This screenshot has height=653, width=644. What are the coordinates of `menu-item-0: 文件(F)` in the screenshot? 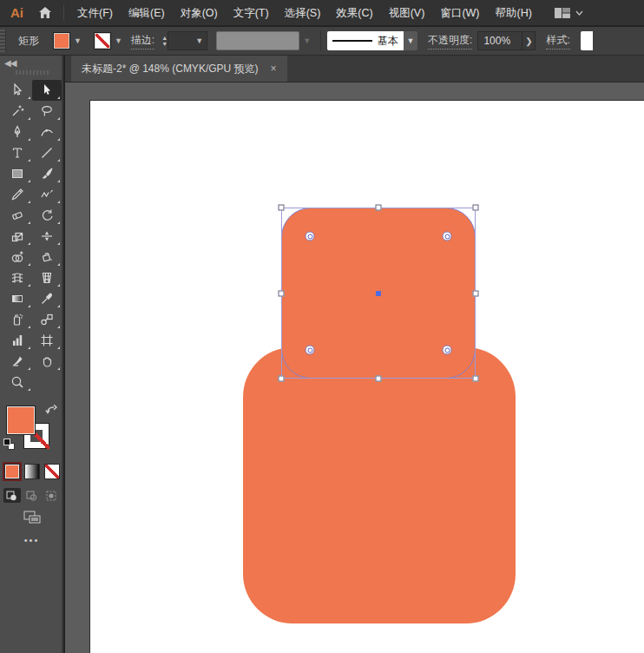 It's located at (95, 13).